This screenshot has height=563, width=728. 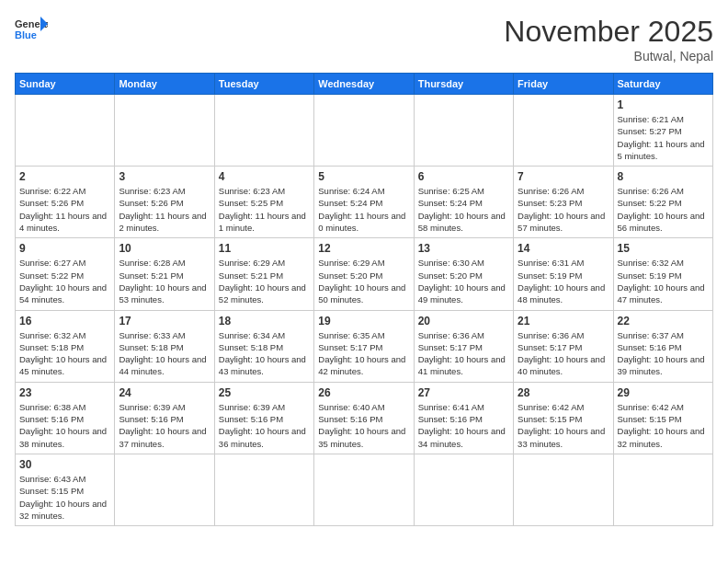 What do you see at coordinates (609, 31) in the screenshot?
I see `month-title: November 2025` at bounding box center [609, 31].